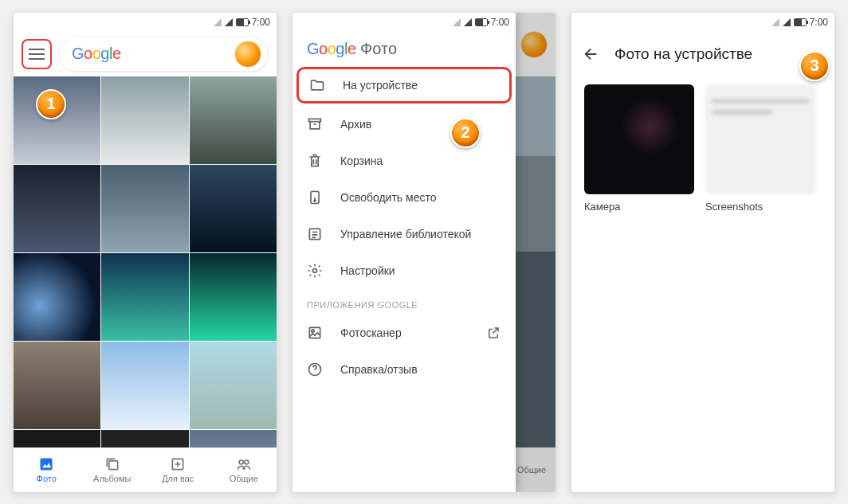  Describe the element at coordinates (248, 54) in the screenshot. I see `account-avatar` at that location.